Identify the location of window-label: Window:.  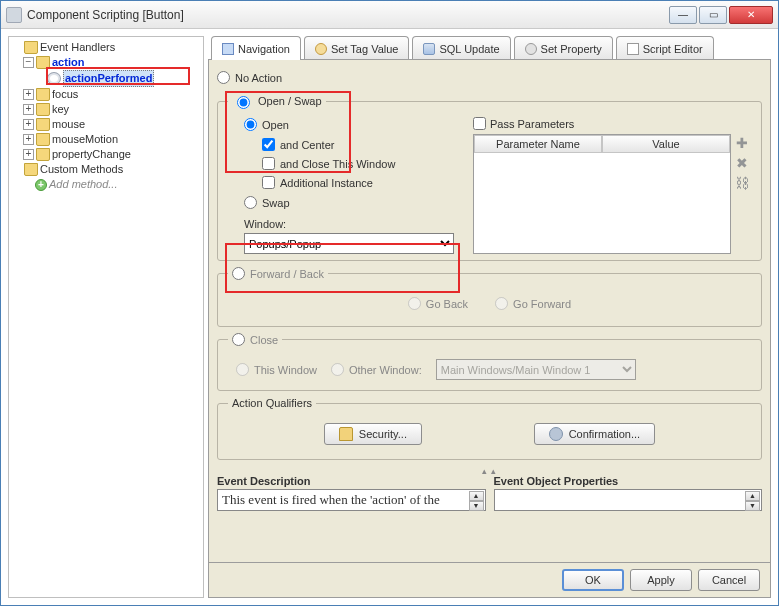
(354, 224).